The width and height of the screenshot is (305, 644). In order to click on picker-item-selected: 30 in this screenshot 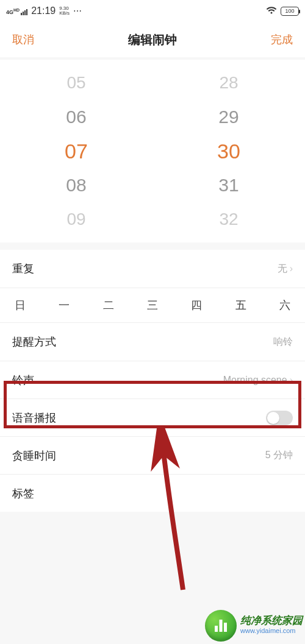, I will do `click(229, 151)`.